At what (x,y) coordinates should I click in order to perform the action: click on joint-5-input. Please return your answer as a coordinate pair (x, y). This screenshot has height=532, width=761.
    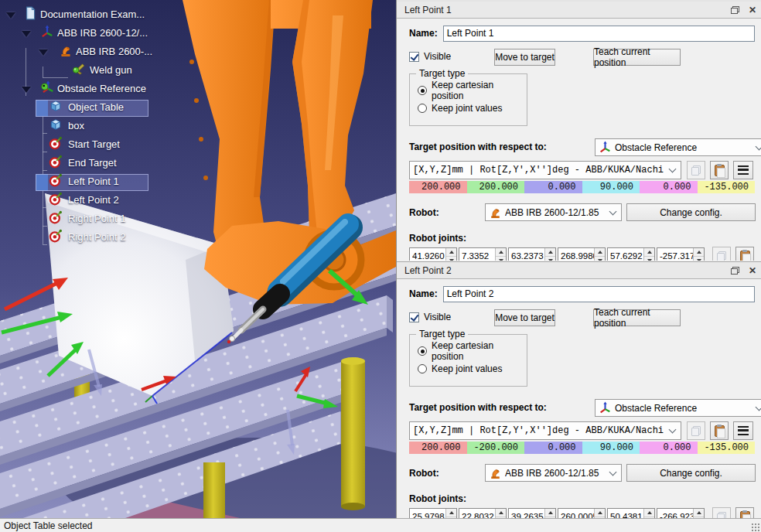
    Looking at the image, I should click on (626, 513).